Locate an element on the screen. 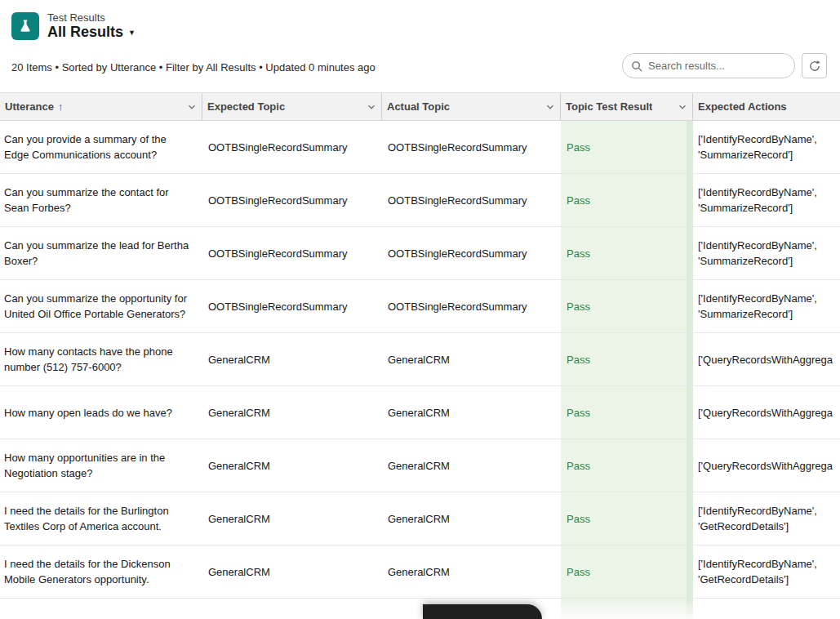 The height and width of the screenshot is (619, 840). list-info-bar: 20 Items • Sorted by Utterance • Filter … is located at coordinates (420, 70).